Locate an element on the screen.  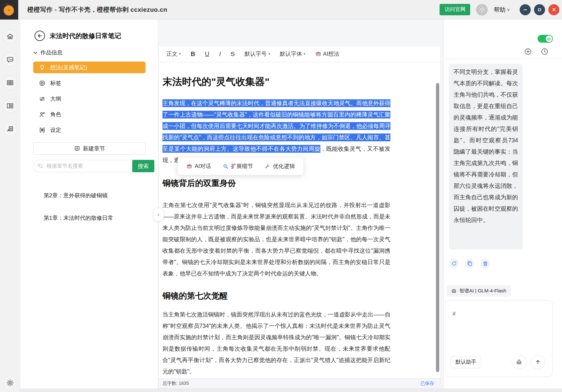
menu-item-tags: 标签 is located at coordinates (89, 83).